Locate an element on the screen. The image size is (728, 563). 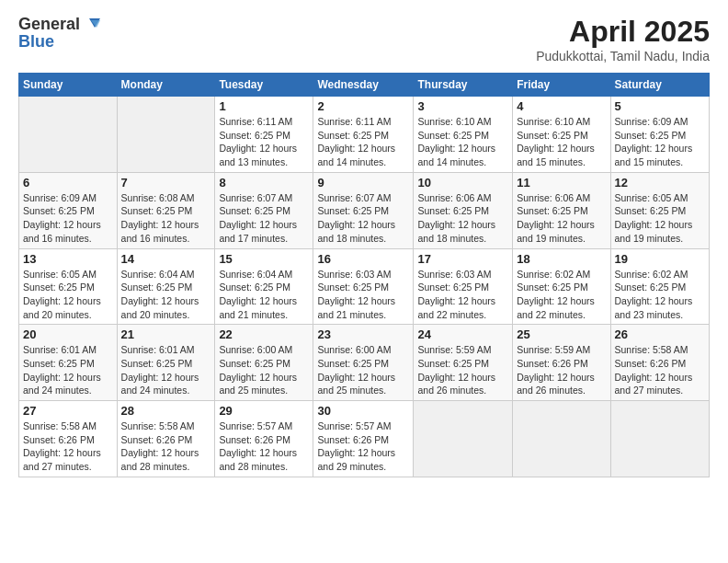
header: General Blue April 2025 Pudukkottai, Tam… is located at coordinates (364, 39).